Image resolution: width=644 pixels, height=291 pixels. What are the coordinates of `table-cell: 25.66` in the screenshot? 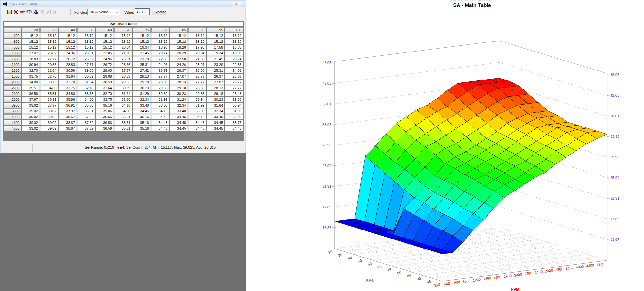 It's located at (234, 76).